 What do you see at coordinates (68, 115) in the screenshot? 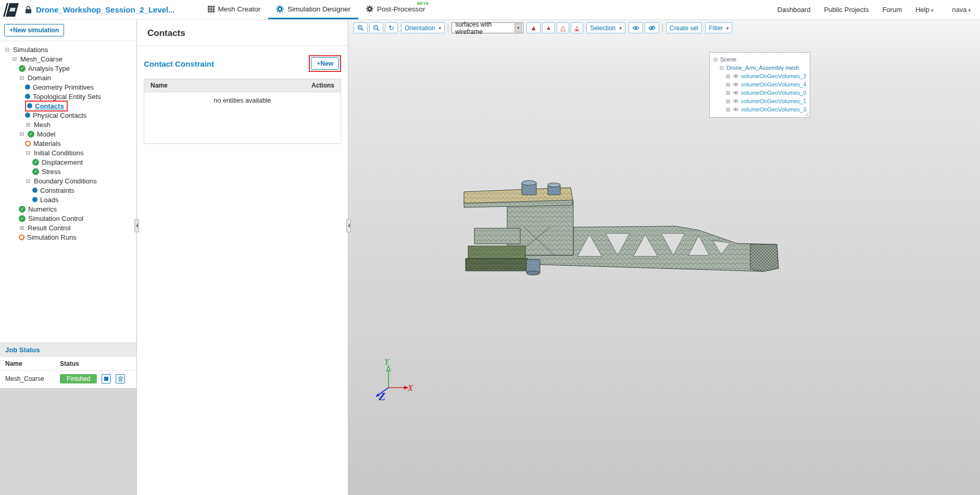
I see `tree-item-physical-contacts: Physical Contacts` at bounding box center [68, 115].